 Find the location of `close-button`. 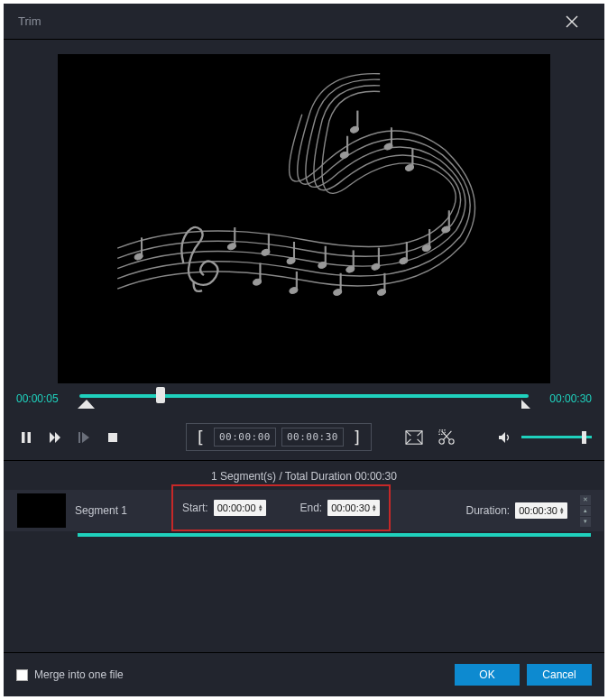

close-button is located at coordinates (572, 22).